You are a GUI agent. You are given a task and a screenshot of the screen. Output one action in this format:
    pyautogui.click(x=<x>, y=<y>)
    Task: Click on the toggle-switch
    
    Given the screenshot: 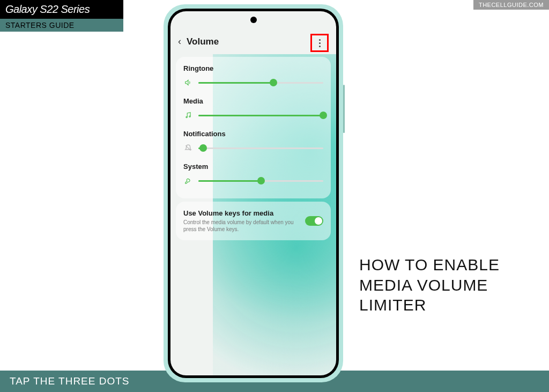 What is the action you would take?
    pyautogui.click(x=314, y=221)
    